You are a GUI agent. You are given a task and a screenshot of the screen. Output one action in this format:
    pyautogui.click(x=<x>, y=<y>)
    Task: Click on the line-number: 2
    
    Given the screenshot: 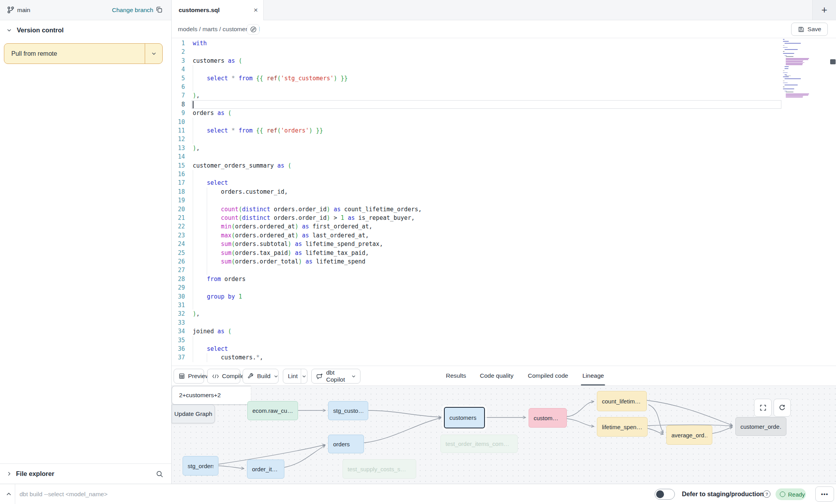 What is the action you would take?
    pyautogui.click(x=178, y=52)
    